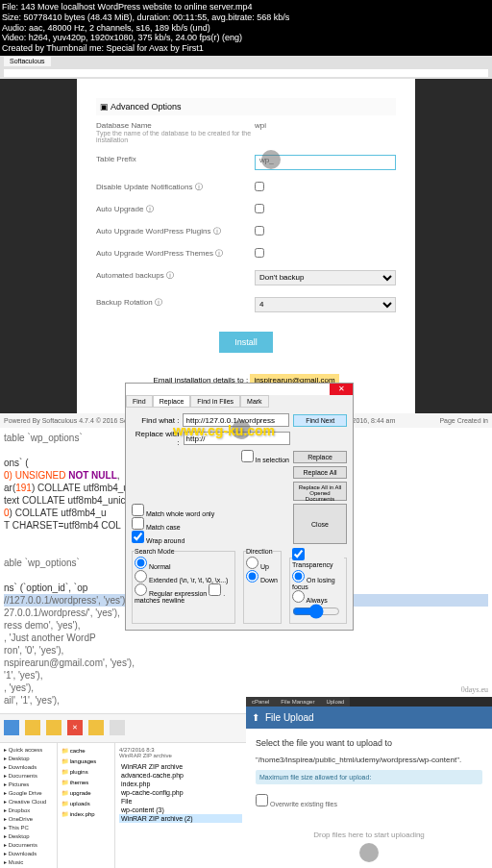  I want to click on explorer-tree: ▸ Quick access▸ Desktop▸ Downloads▸ Docu…, so click(29, 806).